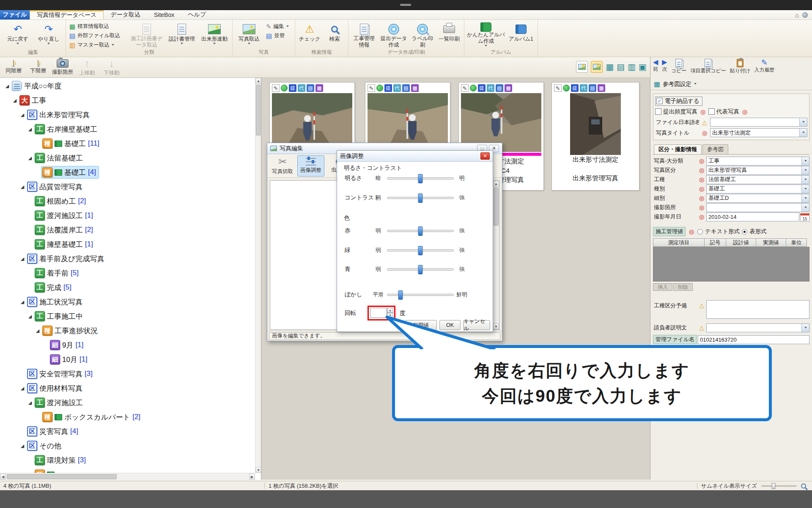  What do you see at coordinates (128, 158) in the screenshot?
I see `tree-item: ◢ 工 法留基礎工` at bounding box center [128, 158].